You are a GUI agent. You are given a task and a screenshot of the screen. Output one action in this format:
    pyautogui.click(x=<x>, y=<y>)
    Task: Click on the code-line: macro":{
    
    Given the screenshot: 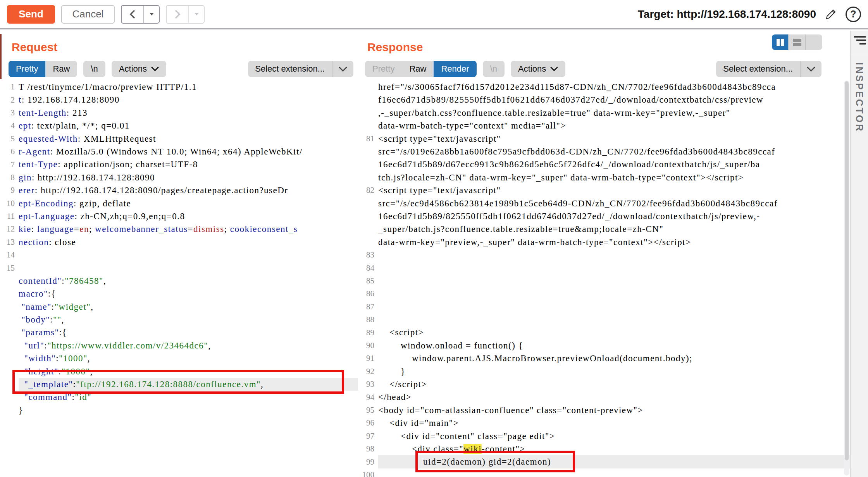 What is the action you would take?
    pyautogui.click(x=181, y=293)
    